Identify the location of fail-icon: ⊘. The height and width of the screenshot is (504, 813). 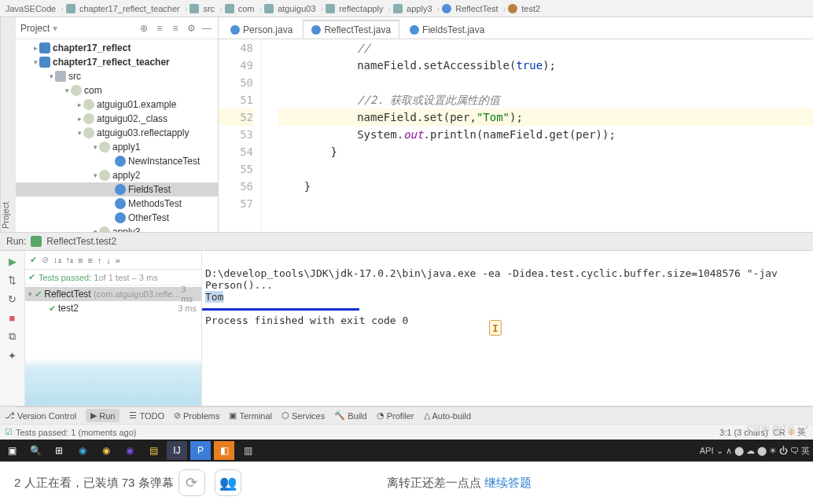
(46, 259).